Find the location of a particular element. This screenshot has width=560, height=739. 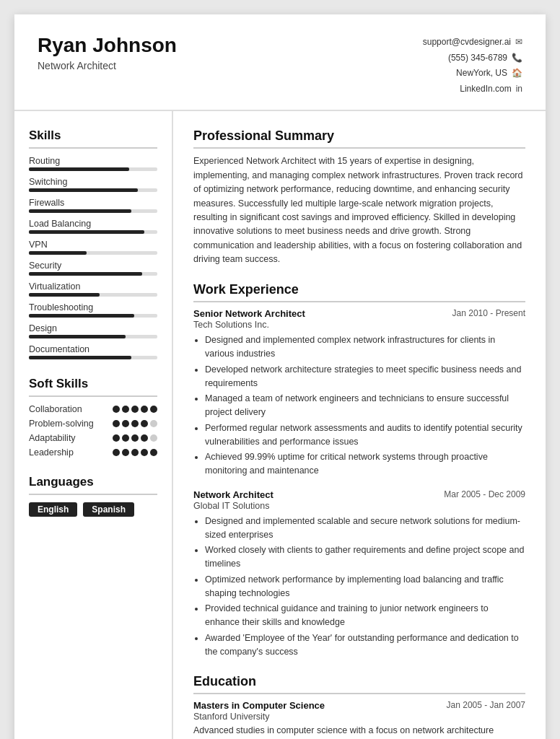

language-tag: Spanish is located at coordinates (108, 510).